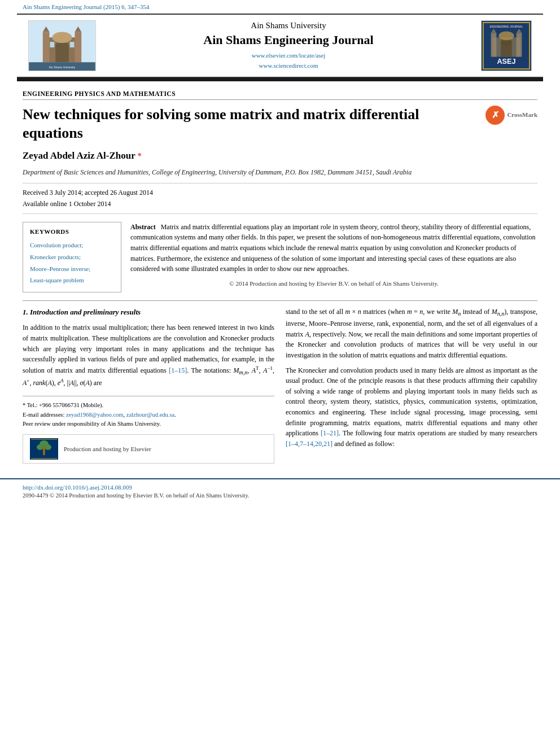 Image resolution: width=560 pixels, height=747 pixels. Describe the element at coordinates (288, 61) in the screenshot. I see `journal-links: www.elsevier.com/locate/asej www.science…` at that location.